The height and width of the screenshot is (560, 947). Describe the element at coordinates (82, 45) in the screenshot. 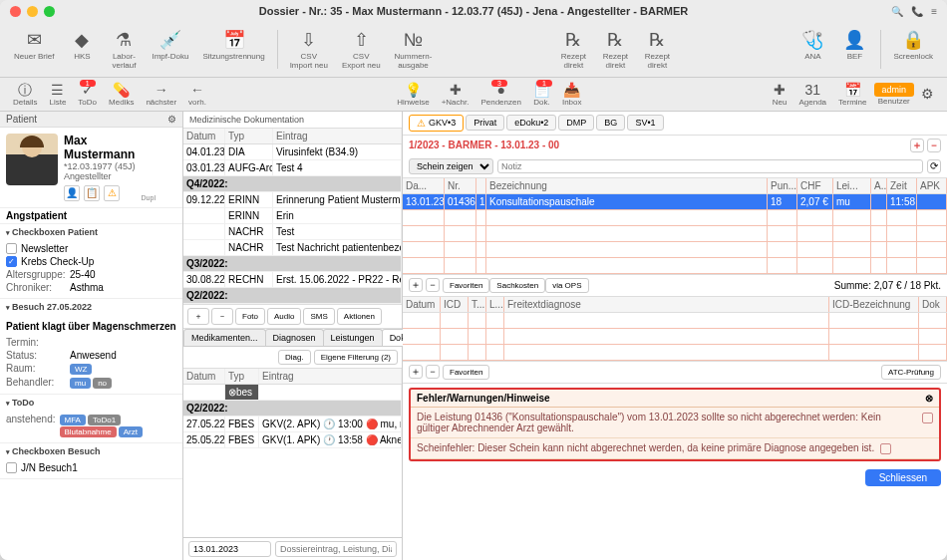

I see `toolbar-hks: ◆HKS` at that location.